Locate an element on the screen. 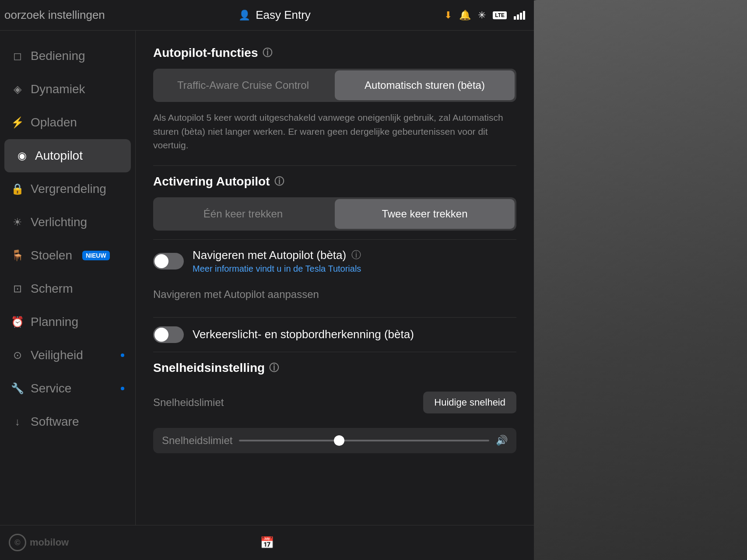 The image size is (747, 560). easy-entry-label: Easy Entry is located at coordinates (283, 15).